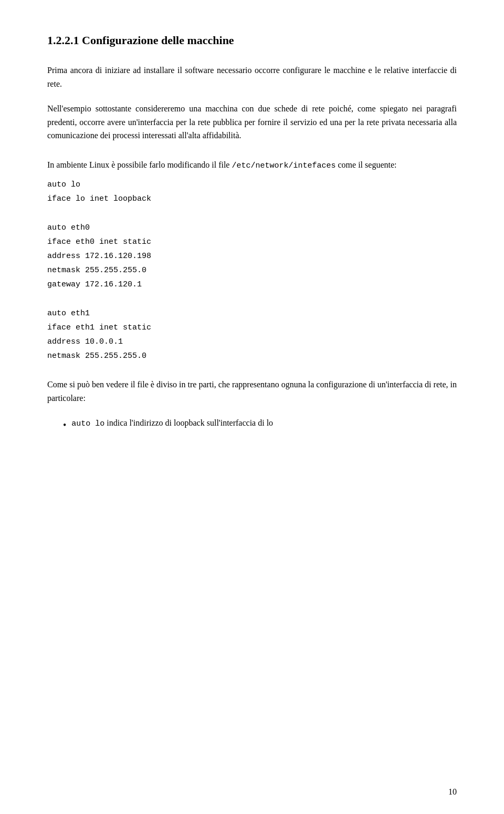  What do you see at coordinates (252, 77) in the screenshot?
I see `paragraph-1: Prima ancora di iniziare ad installare i…` at bounding box center [252, 77].